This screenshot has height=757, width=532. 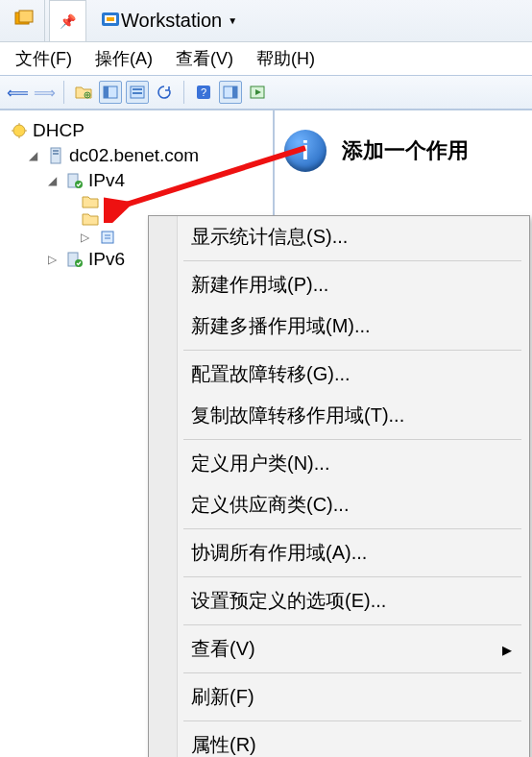 I want to click on server-icon, so click(x=56, y=156).